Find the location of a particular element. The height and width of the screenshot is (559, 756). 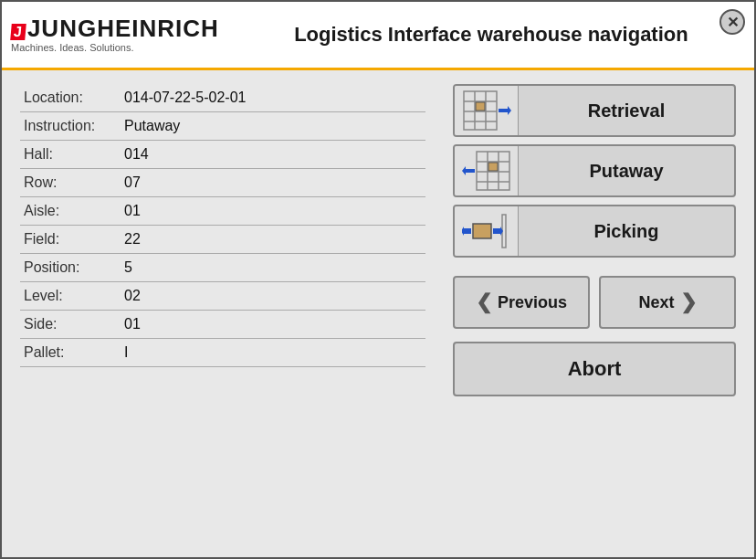

header: JJUNGHEINRICH Machines. Ideas. Solutions… is located at coordinates (378, 37).